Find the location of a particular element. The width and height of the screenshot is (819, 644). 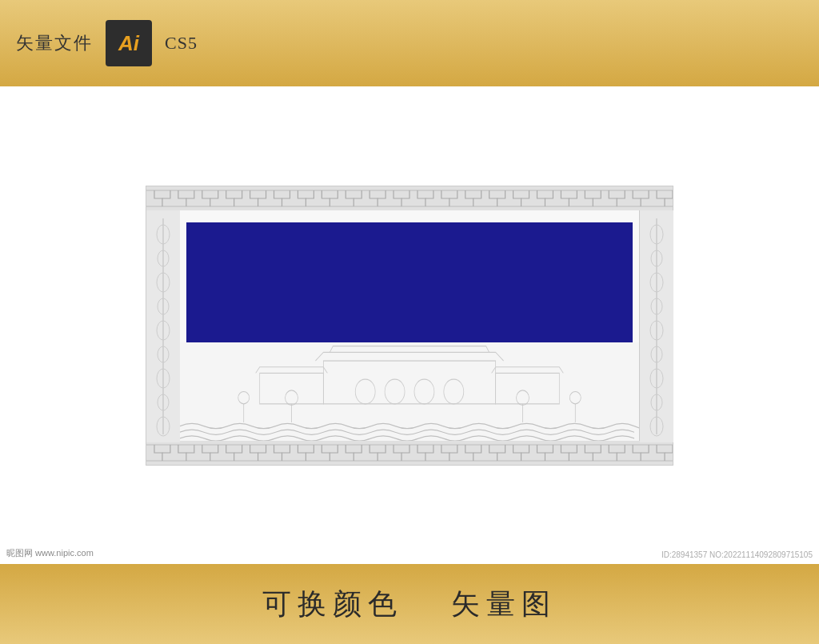

bottom-border is located at coordinates (410, 453).